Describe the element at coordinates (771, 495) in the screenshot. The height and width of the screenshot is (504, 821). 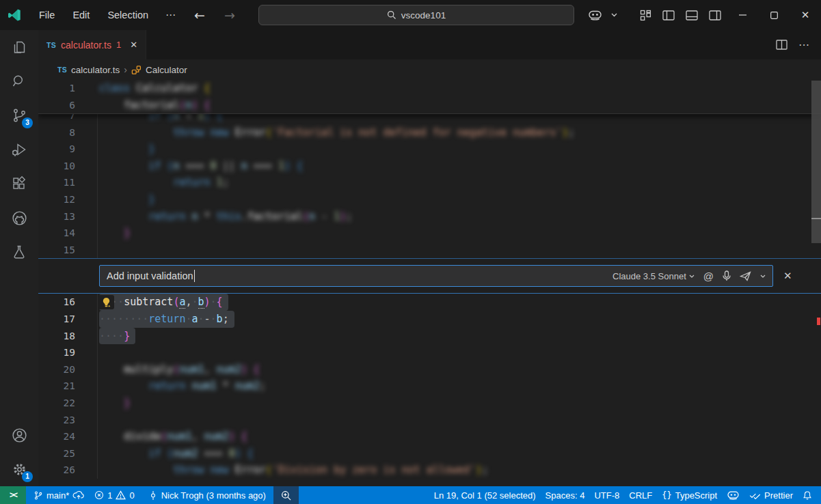
I see `formatter-status-item: Prettier` at that location.